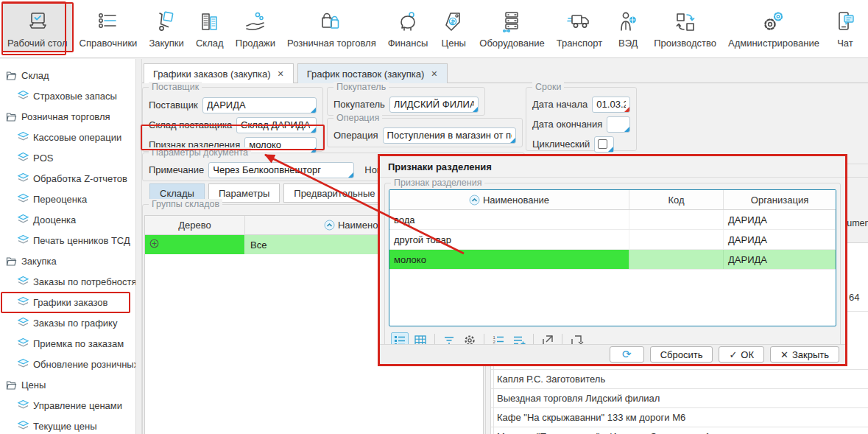  Describe the element at coordinates (509, 200) in the screenshot. I see `column-header-name: Наименование` at that location.